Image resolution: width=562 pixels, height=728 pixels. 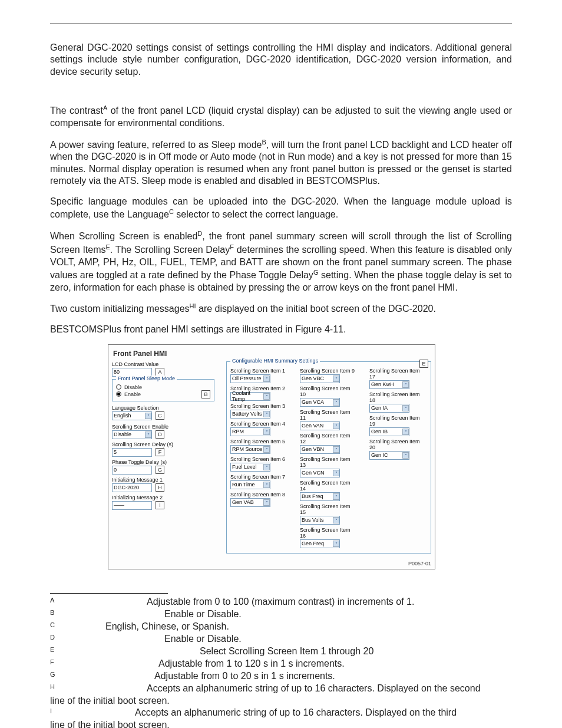 What do you see at coordinates (259, 371) in the screenshot?
I see `scroll-item-label: Scrolling Screen Item 1` at bounding box center [259, 371].